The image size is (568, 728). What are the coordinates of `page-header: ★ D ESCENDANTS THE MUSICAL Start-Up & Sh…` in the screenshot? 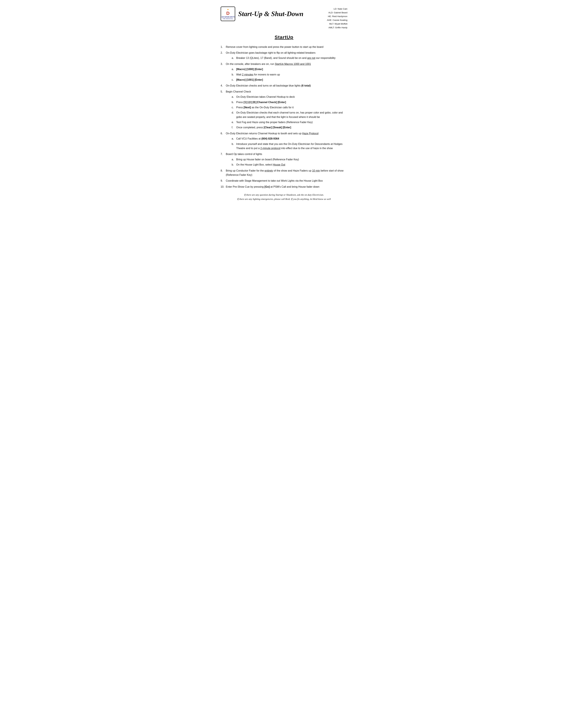 It's located at (284, 18).